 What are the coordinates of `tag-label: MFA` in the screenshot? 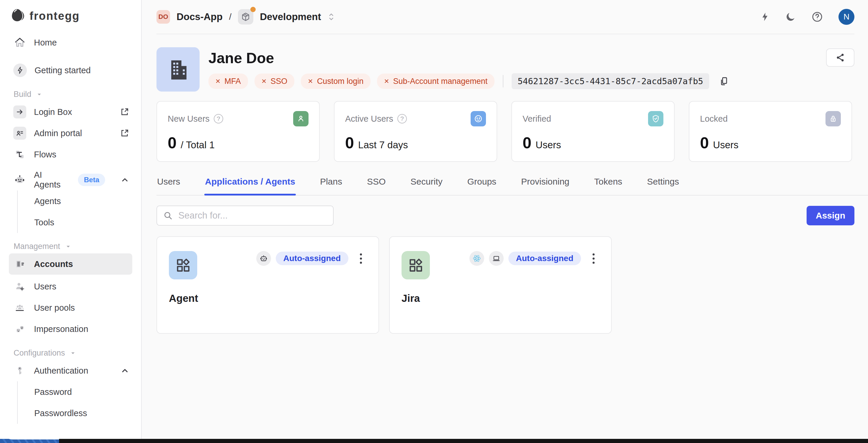 It's located at (232, 82).